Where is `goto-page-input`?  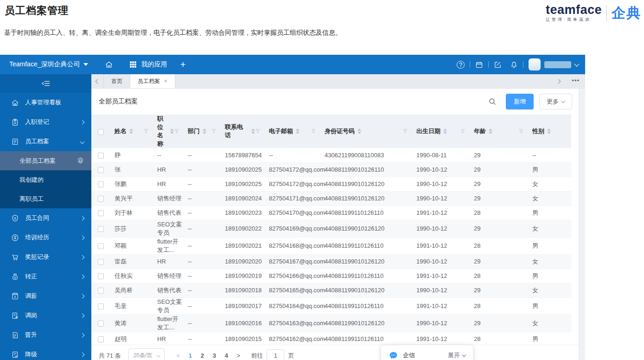
goto-page-input is located at coordinates (275, 354).